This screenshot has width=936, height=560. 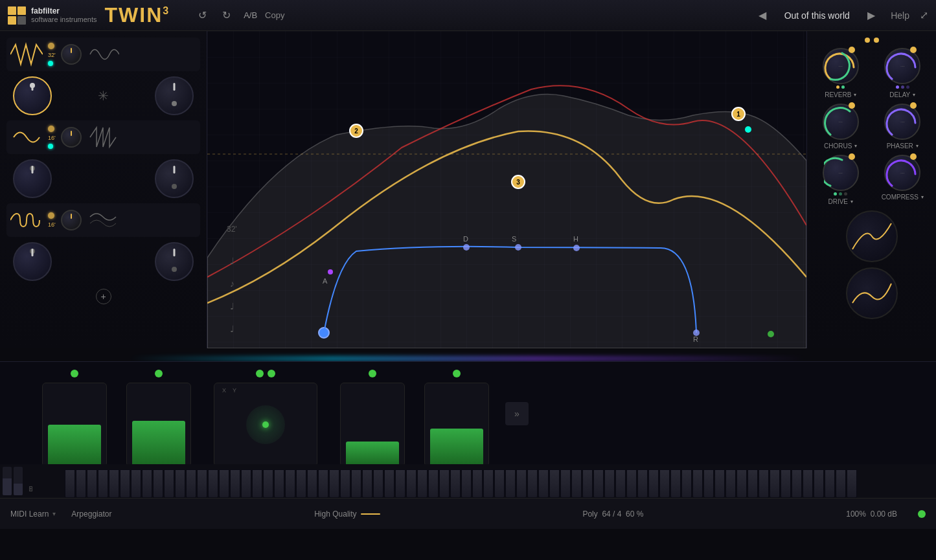 What do you see at coordinates (457, 374) in the screenshot?
I see `effects-led` at bounding box center [457, 374].